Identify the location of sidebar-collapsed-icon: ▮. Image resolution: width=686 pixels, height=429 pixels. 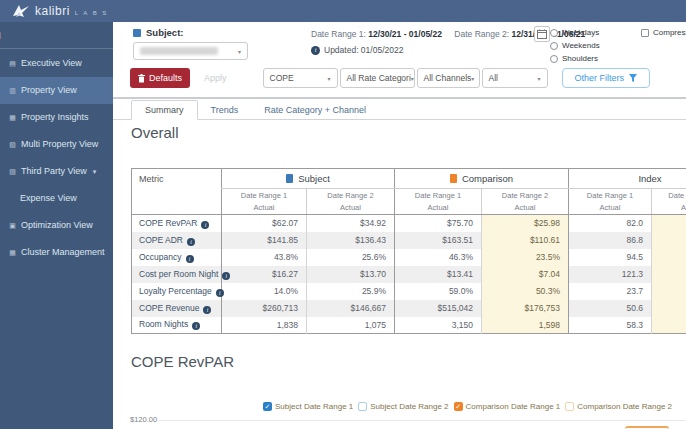
(4, 35).